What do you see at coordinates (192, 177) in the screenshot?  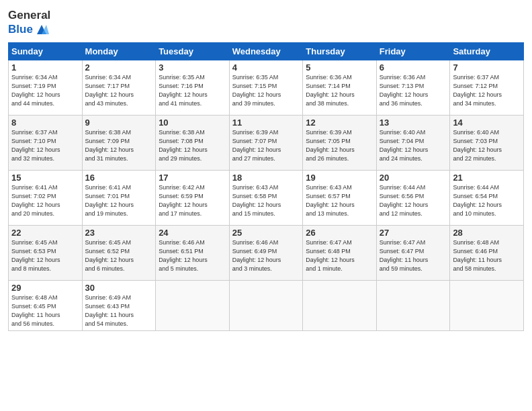 I see `day-number: 17` at bounding box center [192, 177].